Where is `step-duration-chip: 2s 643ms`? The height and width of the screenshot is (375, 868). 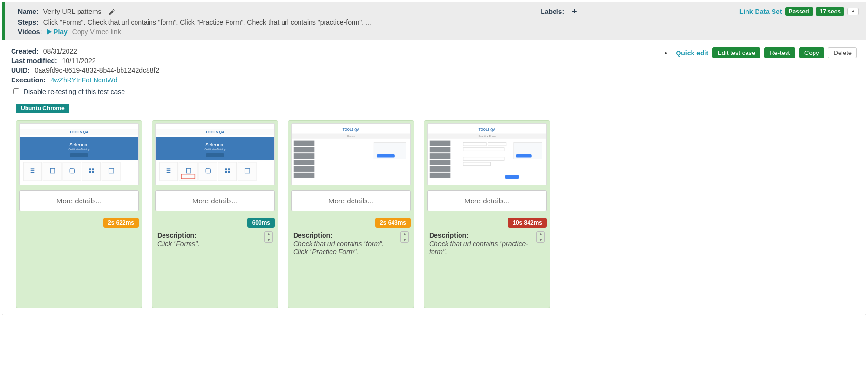
step-duration-chip: 2s 643ms is located at coordinates (393, 223).